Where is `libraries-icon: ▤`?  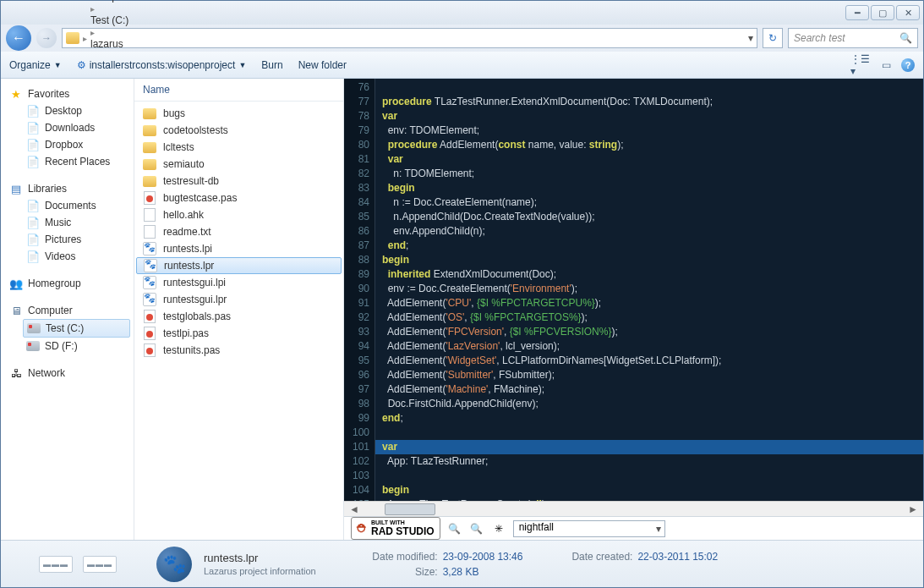 libraries-icon: ▤ is located at coordinates (16, 189).